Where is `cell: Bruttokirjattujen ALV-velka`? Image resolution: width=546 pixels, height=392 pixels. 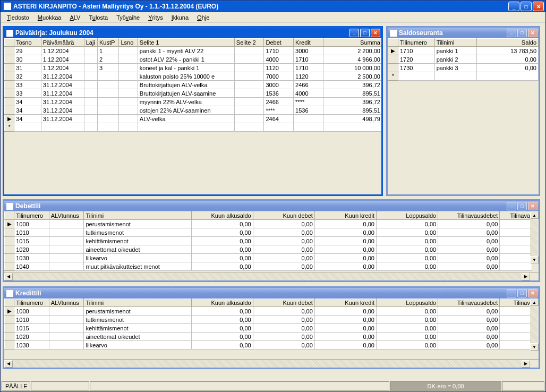 cell: Bruttokirjattujen ALV-velka is located at coordinates (186, 85).